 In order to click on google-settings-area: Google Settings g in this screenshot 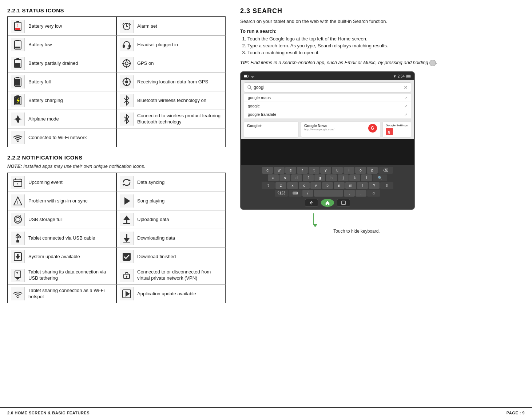, I will do `click(397, 130)`.